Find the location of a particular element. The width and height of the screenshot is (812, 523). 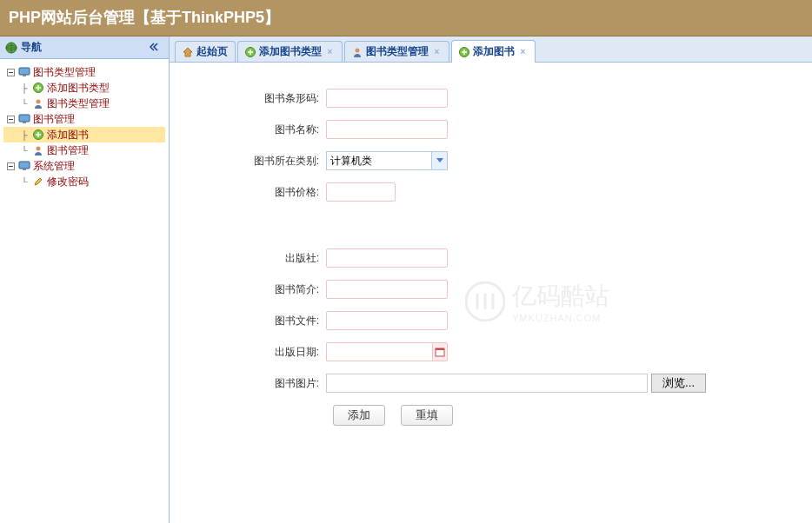

tree-node-book-type-mgmt: 图书类型管理 is located at coordinates (84, 72).